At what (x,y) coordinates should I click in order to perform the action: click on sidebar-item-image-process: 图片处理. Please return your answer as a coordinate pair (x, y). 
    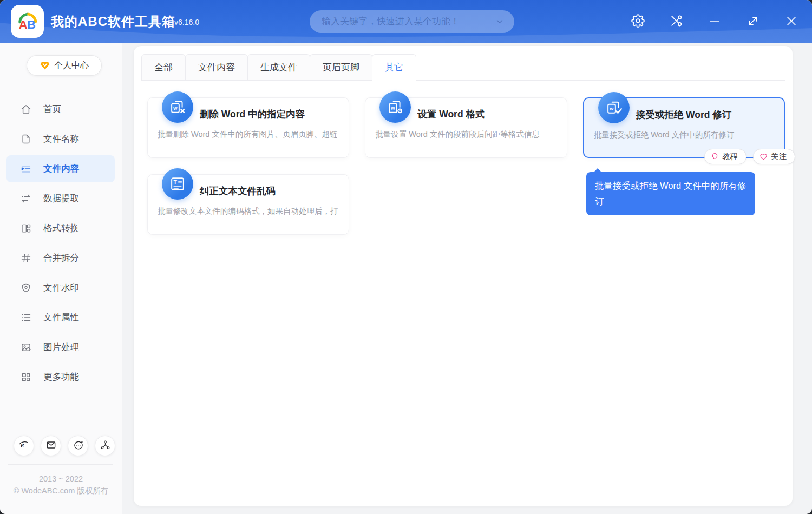
    Looking at the image, I should click on (61, 347).